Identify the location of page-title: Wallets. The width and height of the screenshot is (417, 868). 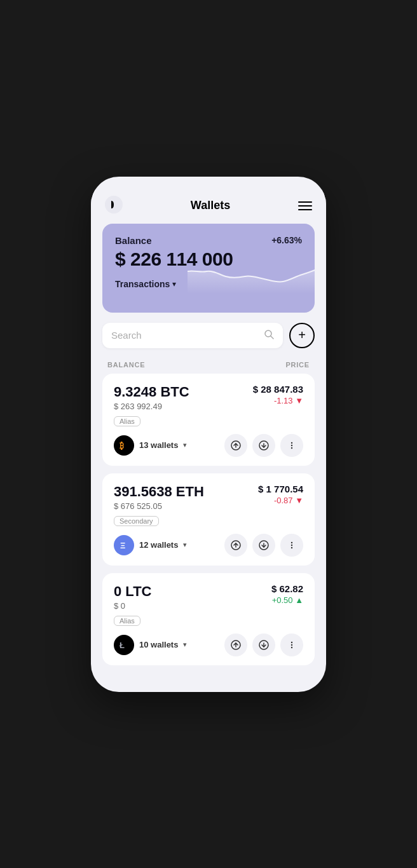
(210, 206).